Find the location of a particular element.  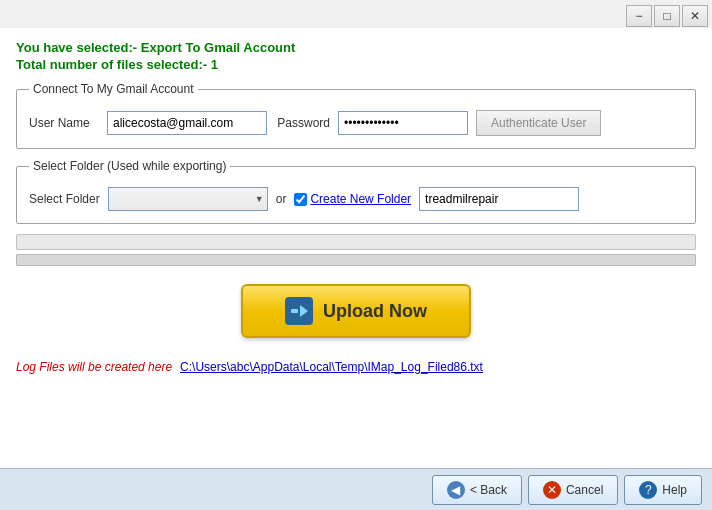

upload-button: Upload Now is located at coordinates (356, 311).